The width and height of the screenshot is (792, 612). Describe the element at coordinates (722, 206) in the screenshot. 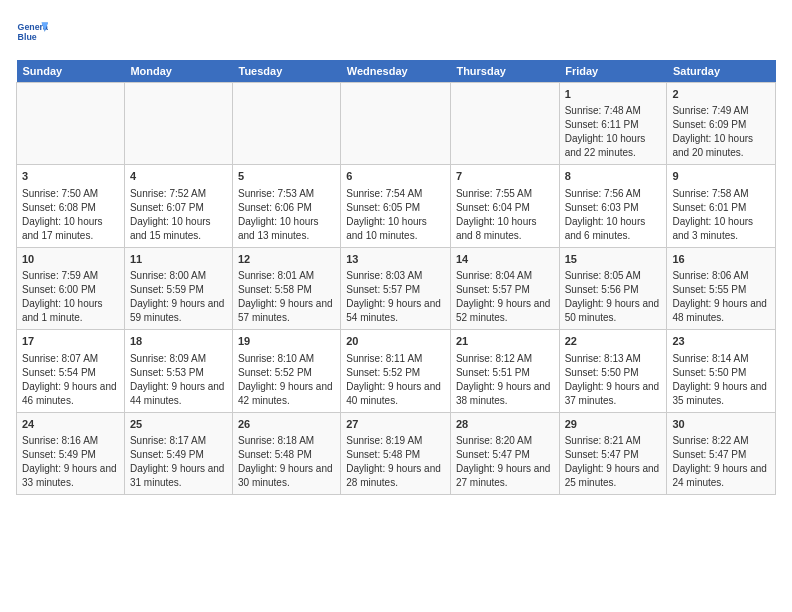

I see `calendar-cell: 9Sunrise: 7:58 AM Sunset: 6:01 PM Daylig…` at that location.